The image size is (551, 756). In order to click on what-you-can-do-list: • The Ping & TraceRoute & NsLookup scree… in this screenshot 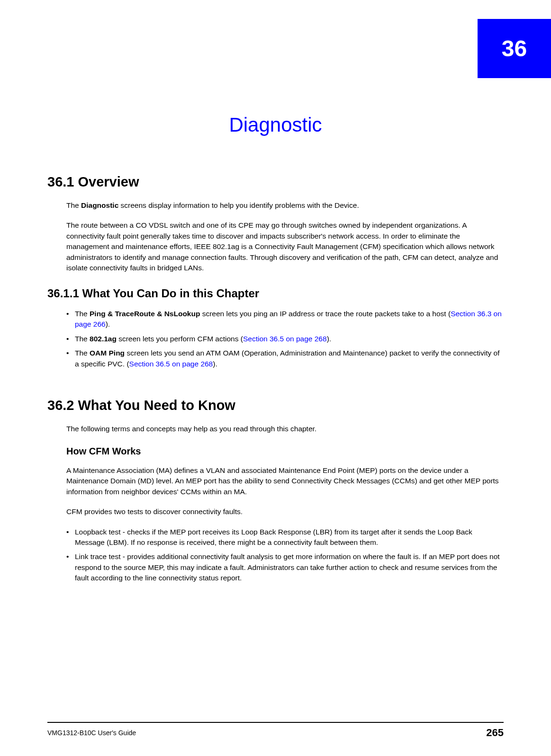, I will do `click(285, 339)`.